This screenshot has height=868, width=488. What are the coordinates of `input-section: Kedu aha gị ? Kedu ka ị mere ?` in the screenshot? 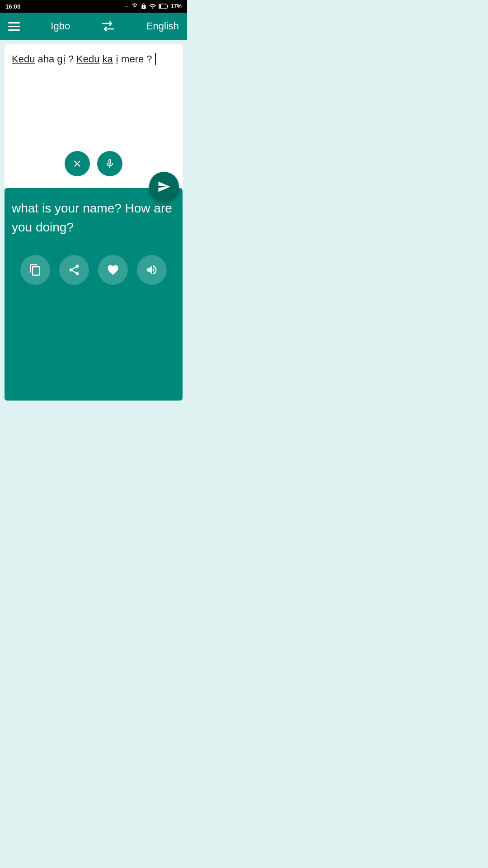 It's located at (94, 116).